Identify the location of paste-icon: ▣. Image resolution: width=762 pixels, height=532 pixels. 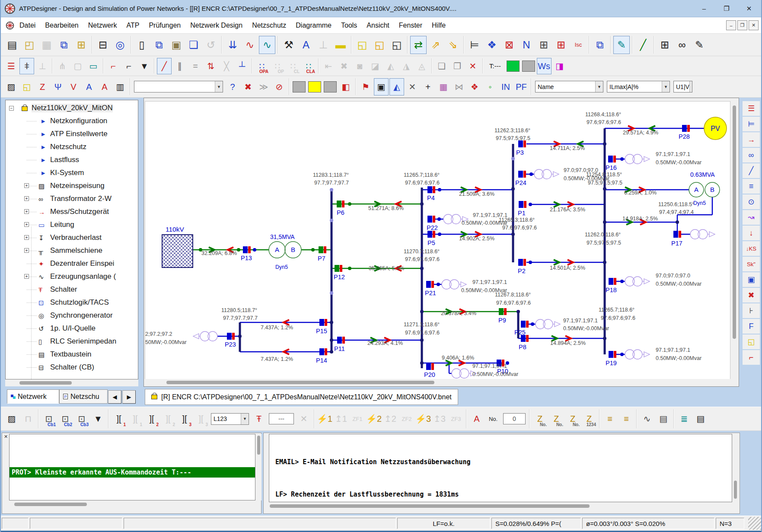
(176, 45).